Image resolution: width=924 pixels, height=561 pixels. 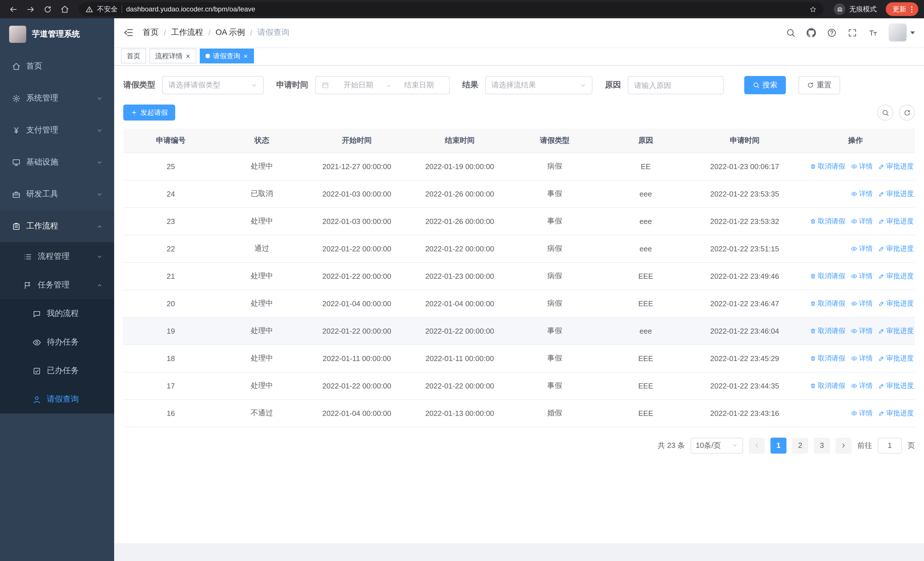 I want to click on home-button, so click(x=64, y=9).